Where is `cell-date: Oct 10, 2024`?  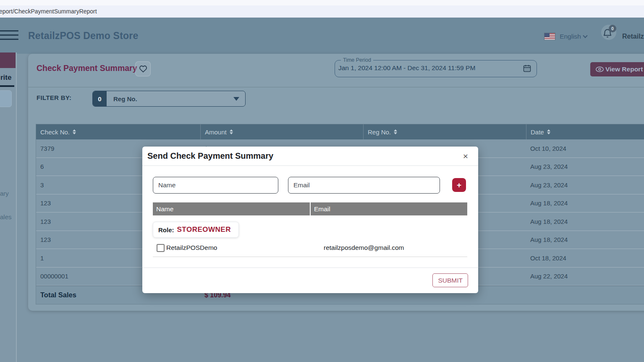
cell-date: Oct 10, 2024 is located at coordinates (585, 149).